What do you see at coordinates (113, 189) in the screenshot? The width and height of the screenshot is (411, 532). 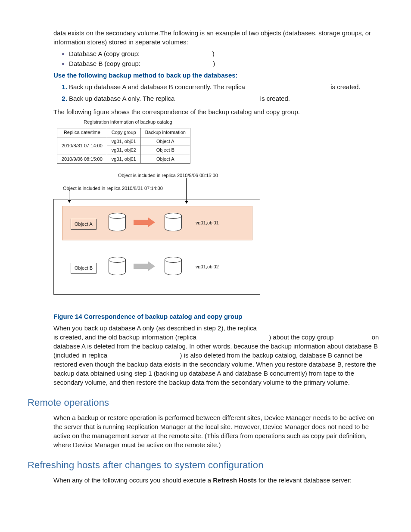 I see `diag-label-left: Object is included in replica 2010/8/31 …` at bounding box center [113, 189].